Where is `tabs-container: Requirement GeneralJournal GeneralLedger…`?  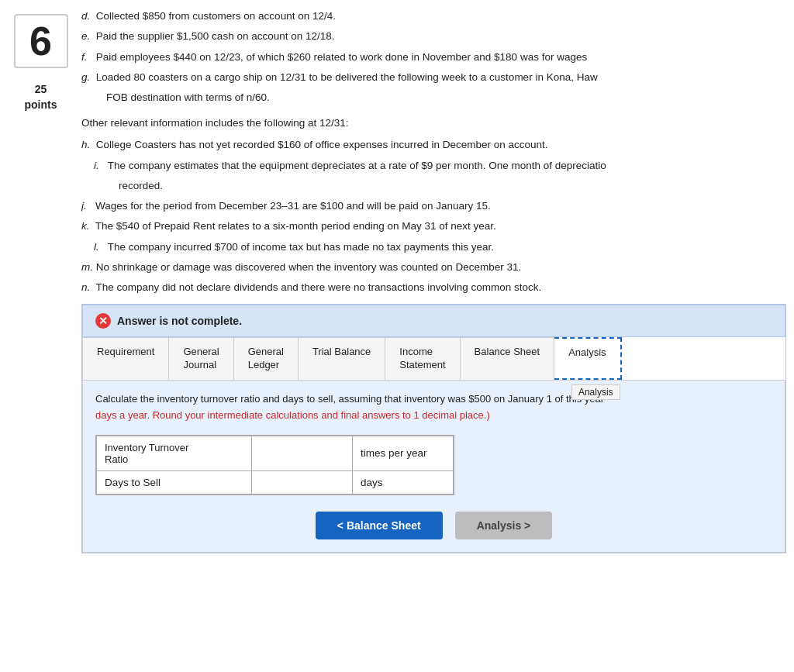
tabs-container: Requirement GeneralJournal GeneralLedger… is located at coordinates (434, 359).